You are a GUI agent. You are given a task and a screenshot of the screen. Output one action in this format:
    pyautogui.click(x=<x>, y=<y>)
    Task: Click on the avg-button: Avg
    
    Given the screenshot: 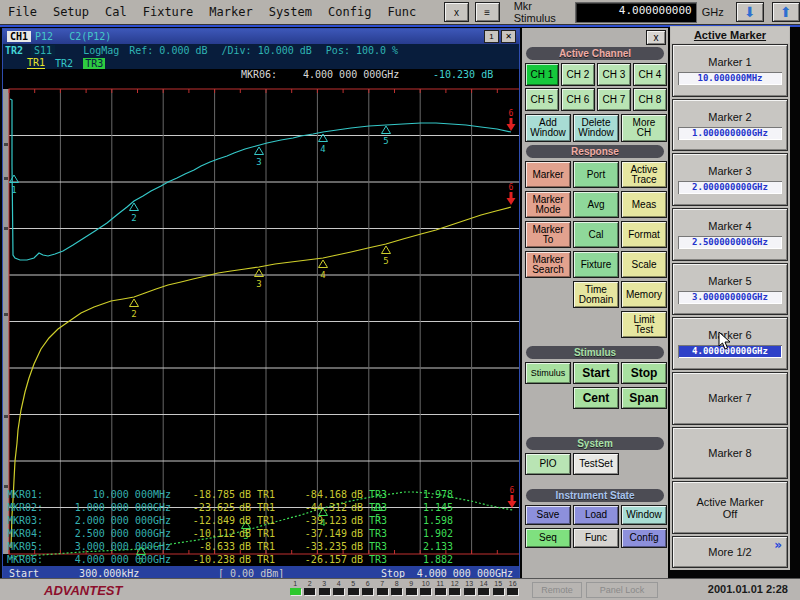 What is the action you would take?
    pyautogui.click(x=596, y=204)
    